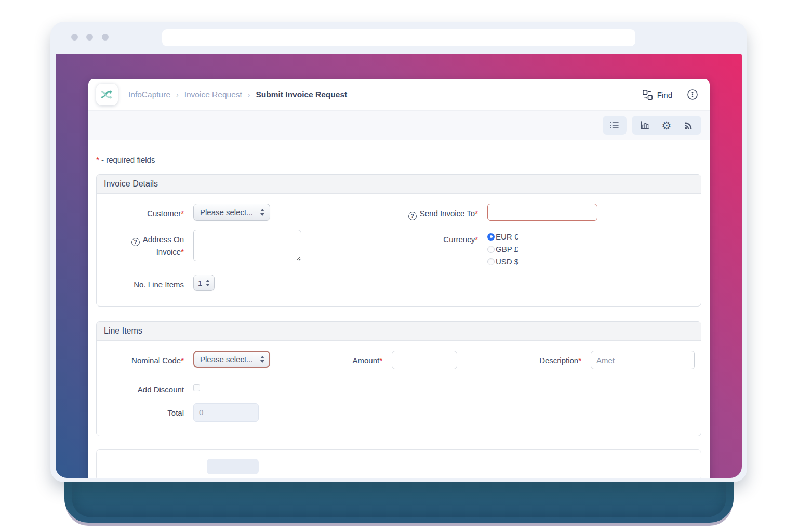  Describe the element at coordinates (399, 248) in the screenshot. I see `form-row: ?Address On Invoice* Currency*` at that location.